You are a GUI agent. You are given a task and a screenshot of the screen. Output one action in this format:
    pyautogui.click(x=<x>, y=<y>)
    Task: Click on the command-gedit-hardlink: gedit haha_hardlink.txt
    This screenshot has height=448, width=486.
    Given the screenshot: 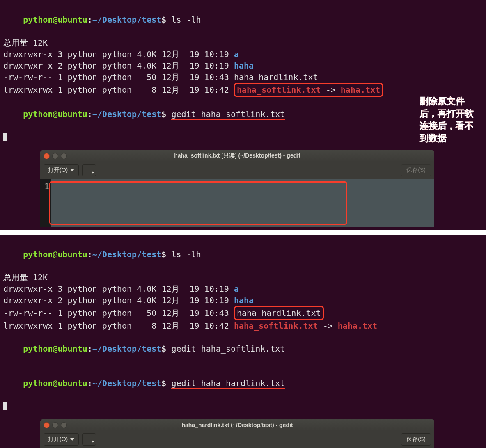 What is the action you would take?
    pyautogui.click(x=228, y=384)
    